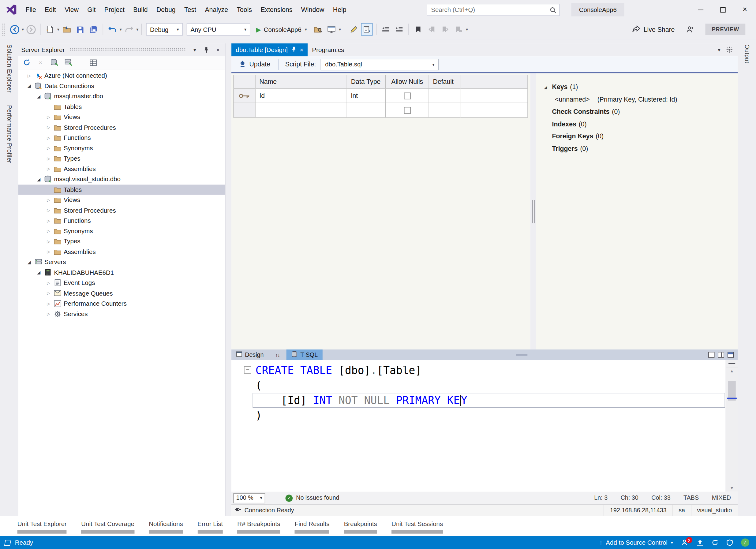 The height and width of the screenshot is (549, 756). I want to click on header-data-type: Data Type, so click(366, 82).